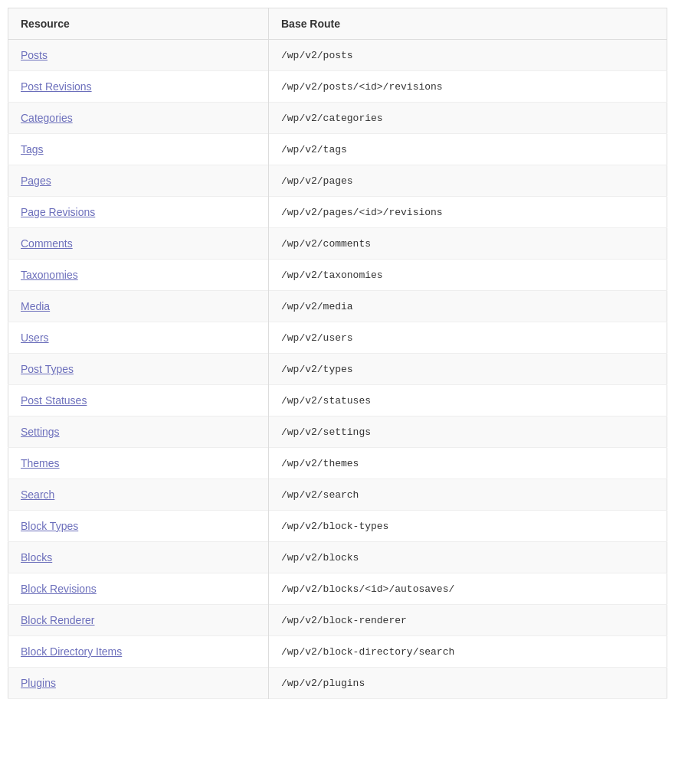 This screenshot has height=784, width=675. I want to click on table-row: Post Revisions/wp/v2/posts/<id>/revision…, so click(338, 87).